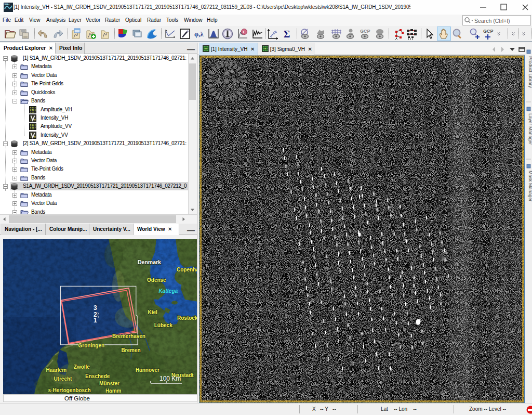 The image size is (532, 415). I want to click on svg-text: Lübeck, so click(163, 326).